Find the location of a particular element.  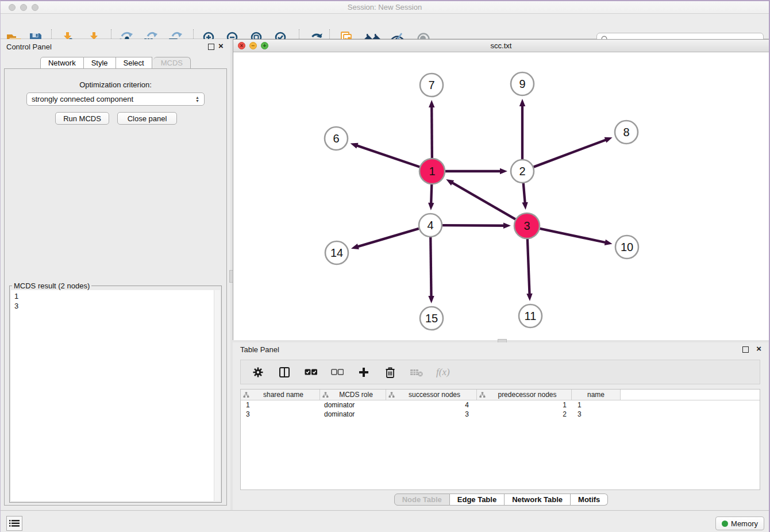

optimization-criterion-label: Optimization criterion: is located at coordinates (116, 85).